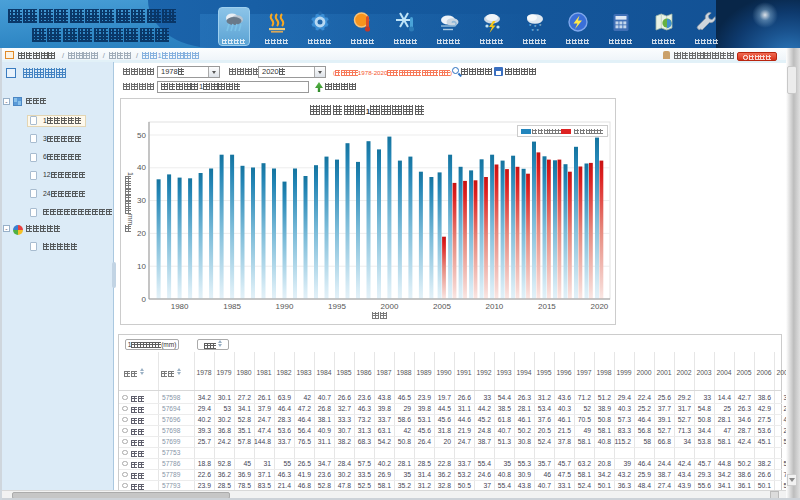  Describe the element at coordinates (232, 306) in the screenshot. I see `svg-text: 1985` at that location.